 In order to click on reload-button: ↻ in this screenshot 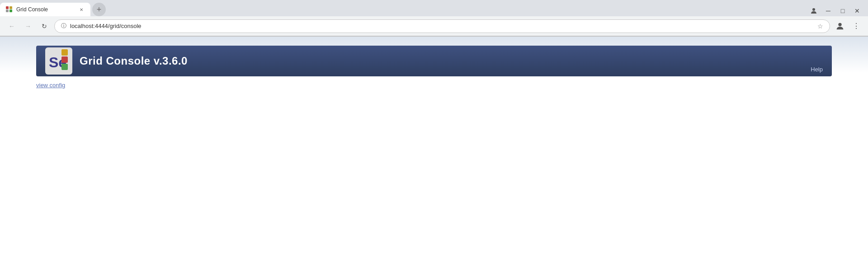, I will do `click(44, 26)`.